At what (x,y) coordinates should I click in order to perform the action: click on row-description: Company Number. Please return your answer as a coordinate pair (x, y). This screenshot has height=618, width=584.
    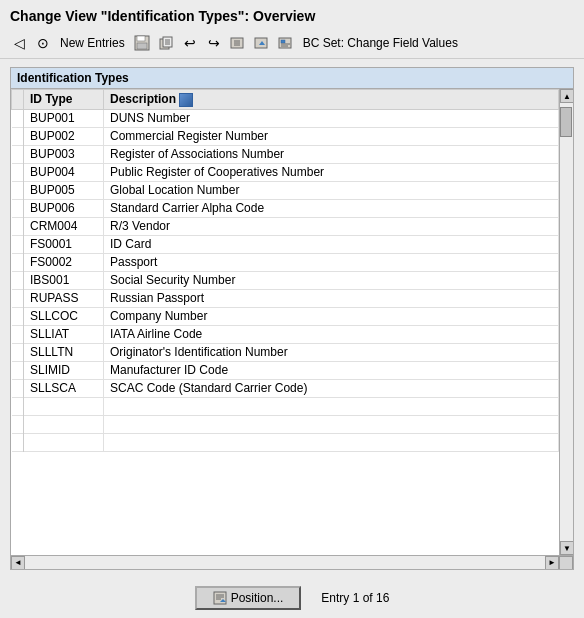
    Looking at the image, I should click on (332, 316).